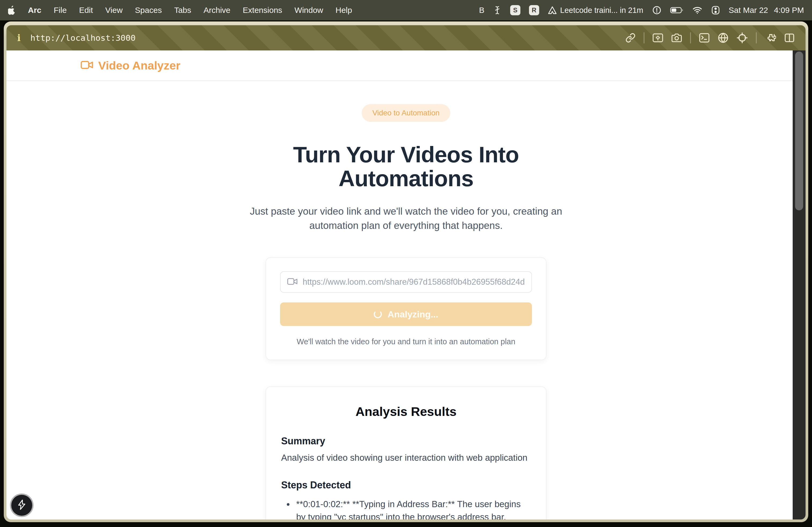 Image resolution: width=812 pixels, height=527 pixels. I want to click on video-camera-icon, so click(87, 65).